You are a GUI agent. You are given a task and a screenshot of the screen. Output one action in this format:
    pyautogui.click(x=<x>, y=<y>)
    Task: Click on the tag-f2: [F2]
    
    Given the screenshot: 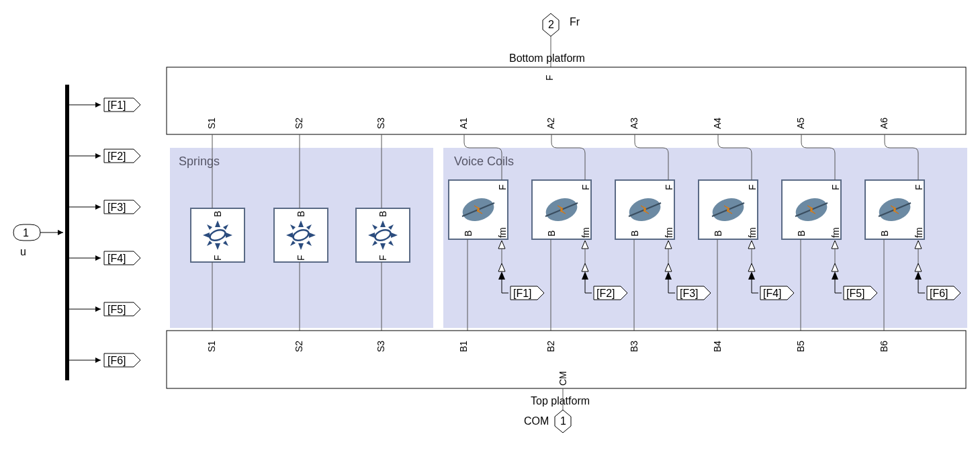 What is the action you would take?
    pyautogui.click(x=117, y=156)
    